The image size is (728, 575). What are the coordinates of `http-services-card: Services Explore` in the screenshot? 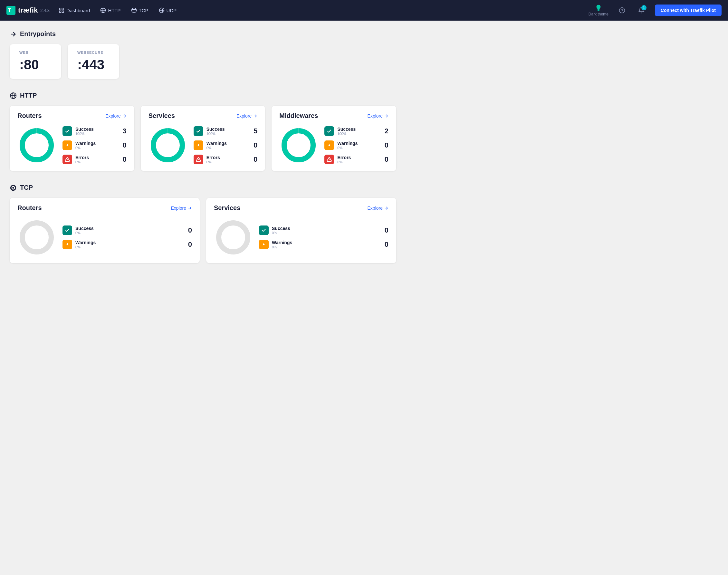 It's located at (203, 138).